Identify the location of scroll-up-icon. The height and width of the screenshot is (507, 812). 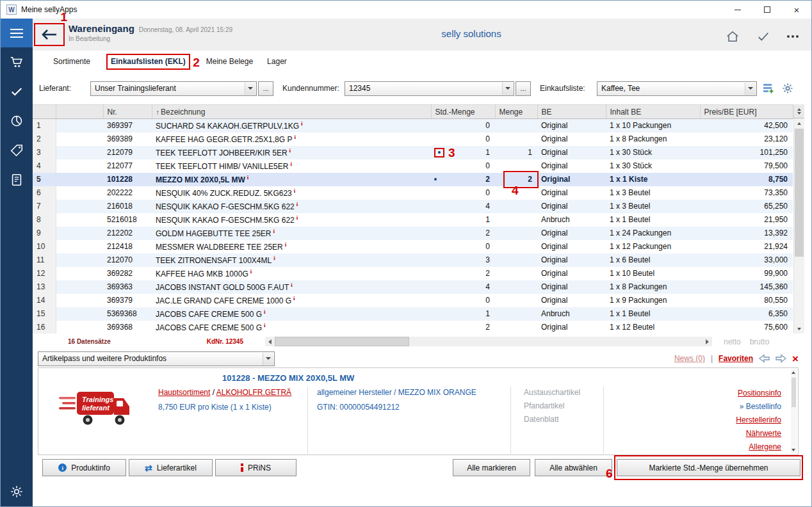
(799, 123).